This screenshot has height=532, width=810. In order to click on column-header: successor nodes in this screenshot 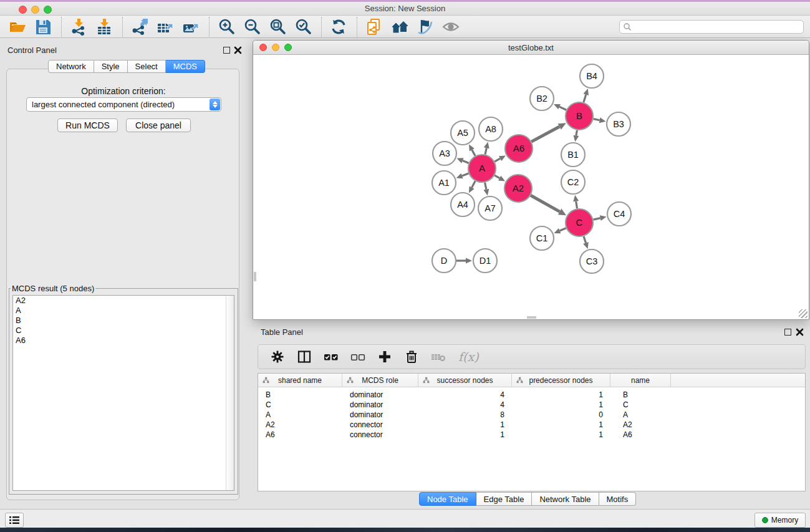, I will do `click(465, 380)`.